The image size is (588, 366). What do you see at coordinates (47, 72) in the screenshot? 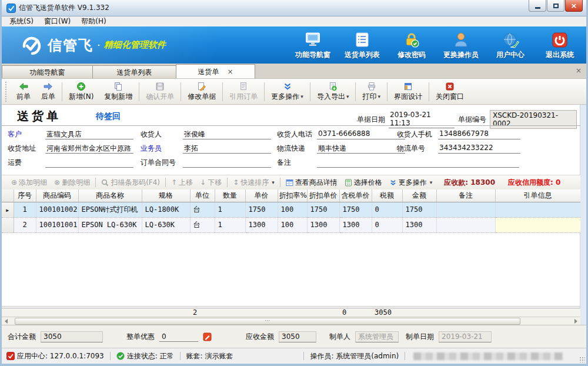
I see `tab-nav-window: 功能导航窗` at bounding box center [47, 72].